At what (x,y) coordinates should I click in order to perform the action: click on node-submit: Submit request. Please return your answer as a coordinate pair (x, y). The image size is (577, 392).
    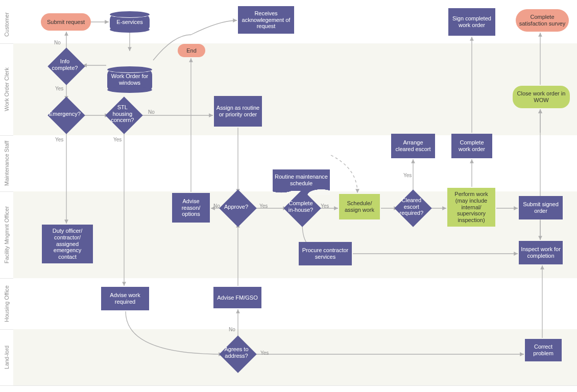
    Looking at the image, I should click on (66, 22).